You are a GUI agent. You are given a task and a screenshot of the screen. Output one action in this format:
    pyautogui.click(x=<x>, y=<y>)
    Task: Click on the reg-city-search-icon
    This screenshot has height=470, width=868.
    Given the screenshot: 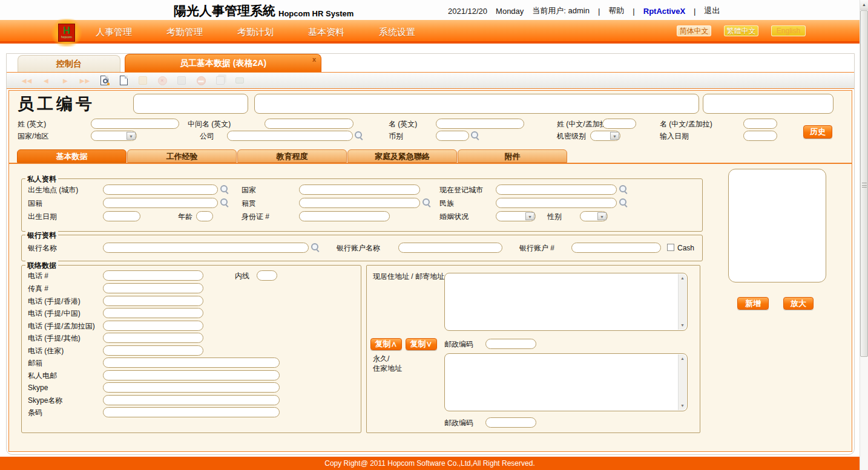 What is the action you would take?
    pyautogui.click(x=623, y=189)
    